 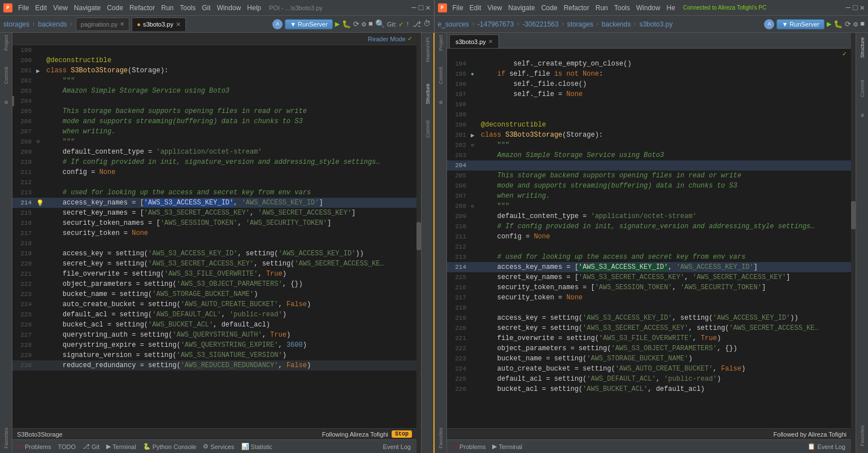 What do you see at coordinates (387, 39) in the screenshot?
I see `reader-mode-btn: Reader Mode` at bounding box center [387, 39].